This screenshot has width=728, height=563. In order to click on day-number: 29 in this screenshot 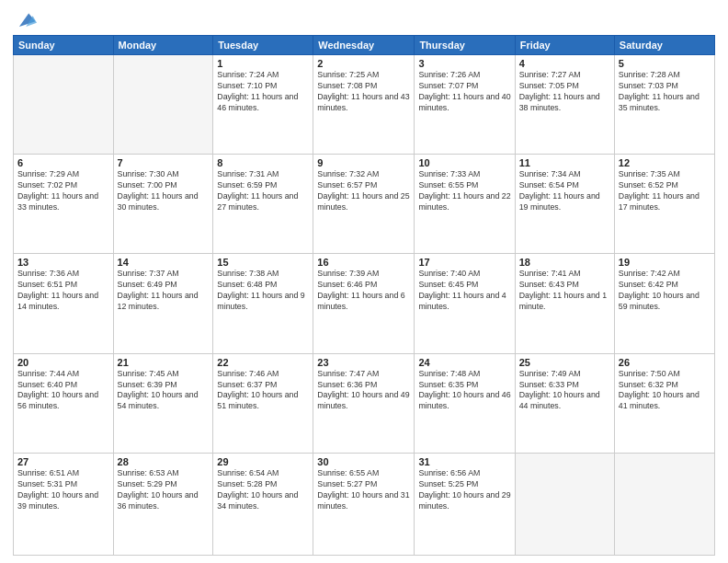, I will do `click(263, 462)`.